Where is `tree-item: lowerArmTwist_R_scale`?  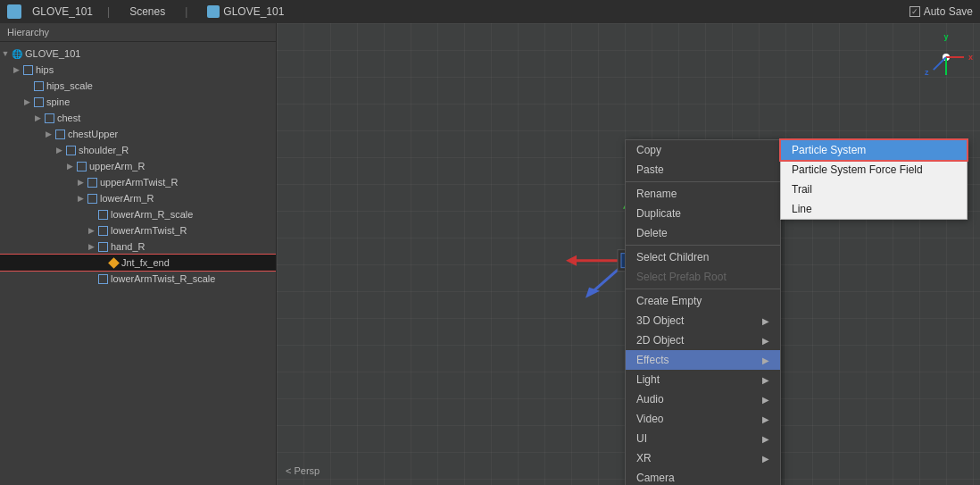
tree-item: lowerArmTwist_R_scale is located at coordinates (137, 279).